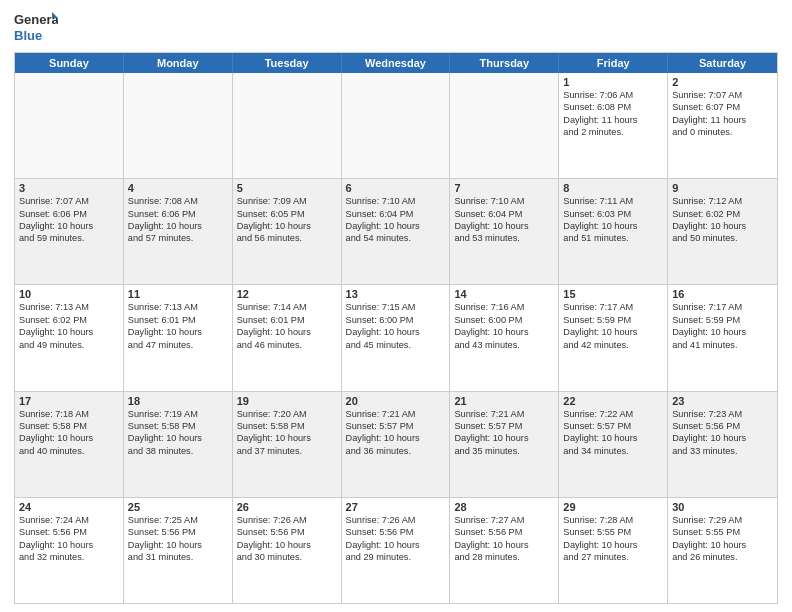 The width and height of the screenshot is (792, 612). What do you see at coordinates (70, 232) in the screenshot?
I see `cal-cell: 3Sunrise: 7:07 AMSunset: 6:06 PMDaylight…` at bounding box center [70, 232].